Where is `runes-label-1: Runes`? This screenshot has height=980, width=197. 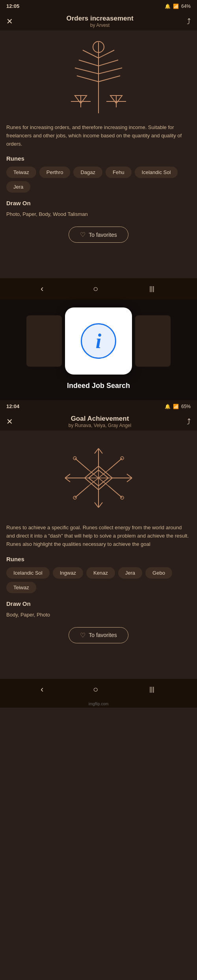
runes-label-1: Runes is located at coordinates (98, 159).